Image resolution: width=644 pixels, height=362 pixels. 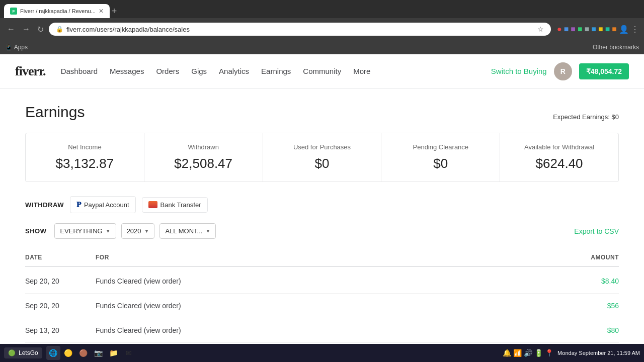 What do you see at coordinates (559, 147) in the screenshot?
I see `stat-available-withdrawal-label: Available for Withdrawal` at bounding box center [559, 147].